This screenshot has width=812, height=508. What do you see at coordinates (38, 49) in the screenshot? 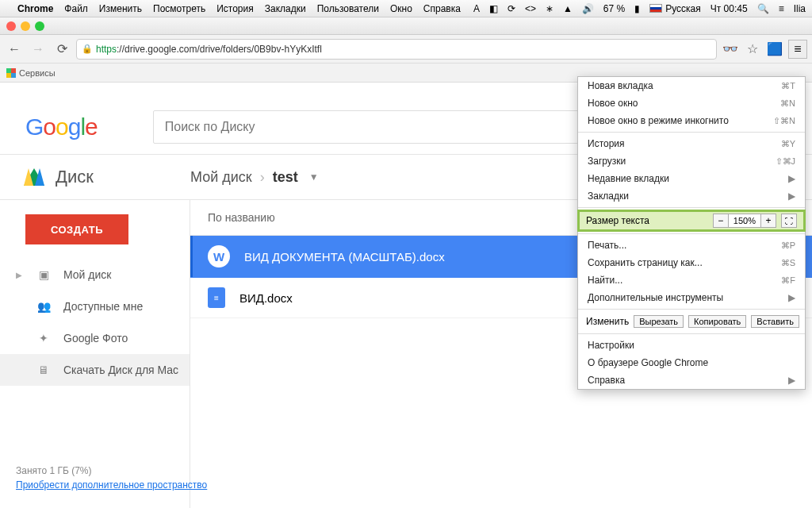
I see `forward-button: →` at bounding box center [38, 49].